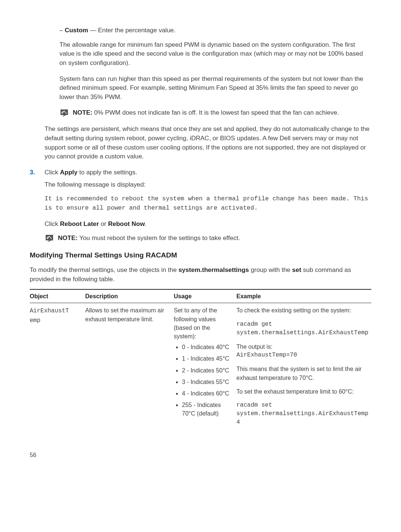  What do you see at coordinates (304, 366) in the screenshot?
I see `cell-example: To check the existing setting on the sys…` at bounding box center [304, 366].